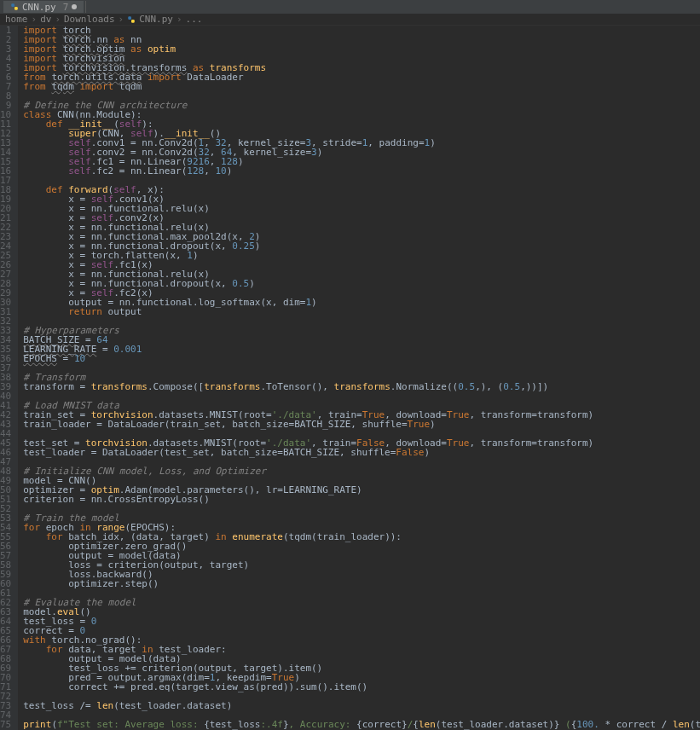 This screenshot has height=730, width=700. I want to click on code-line: transform = transforms.Compose([transfor…, so click(362, 387).